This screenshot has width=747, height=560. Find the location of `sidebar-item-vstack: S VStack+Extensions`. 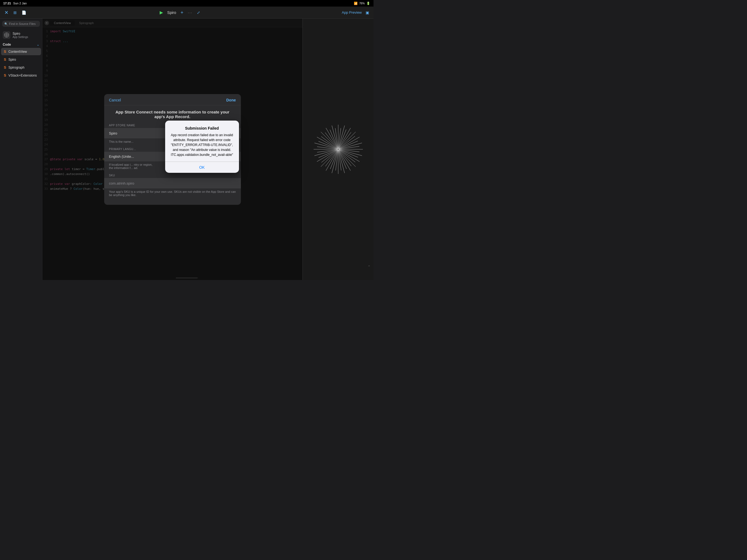

sidebar-item-vstack: S VStack+Extensions is located at coordinates (21, 75).